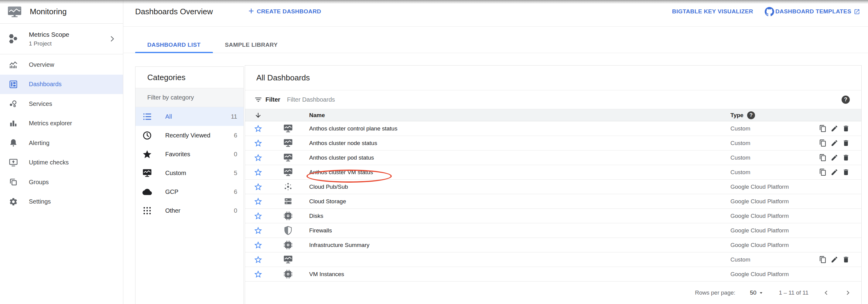  Describe the element at coordinates (848, 293) in the screenshot. I see `next-page-icon` at that location.